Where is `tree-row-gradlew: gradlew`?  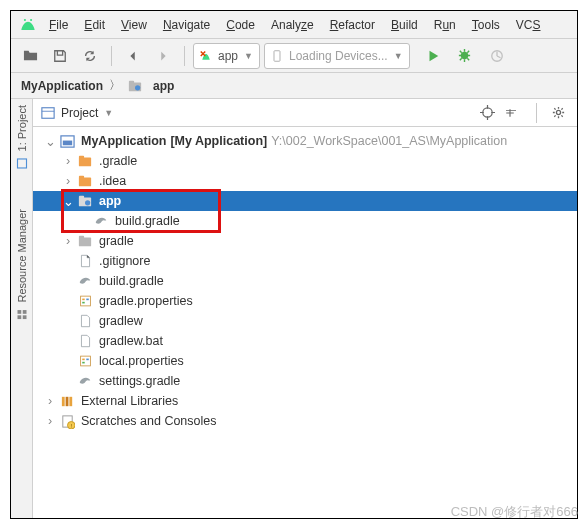 tree-row-gradlew: gradlew is located at coordinates (305, 321).